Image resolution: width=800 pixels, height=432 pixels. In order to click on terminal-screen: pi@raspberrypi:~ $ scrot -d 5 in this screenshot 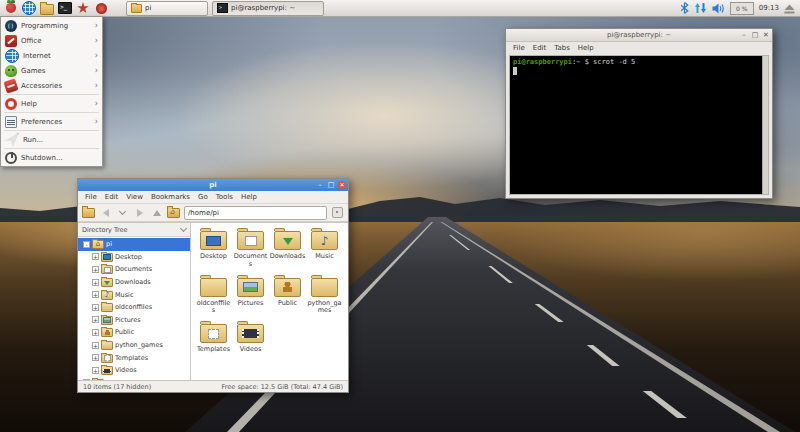, I will do `click(639, 125)`.